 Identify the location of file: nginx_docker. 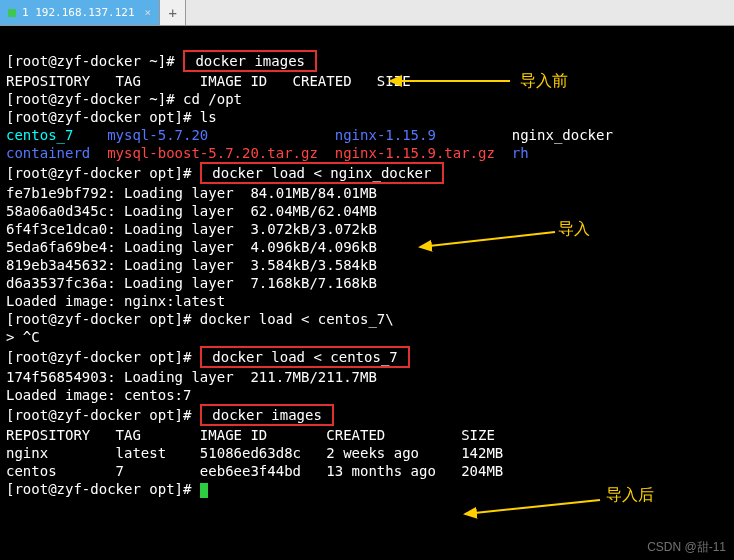
(562, 135).